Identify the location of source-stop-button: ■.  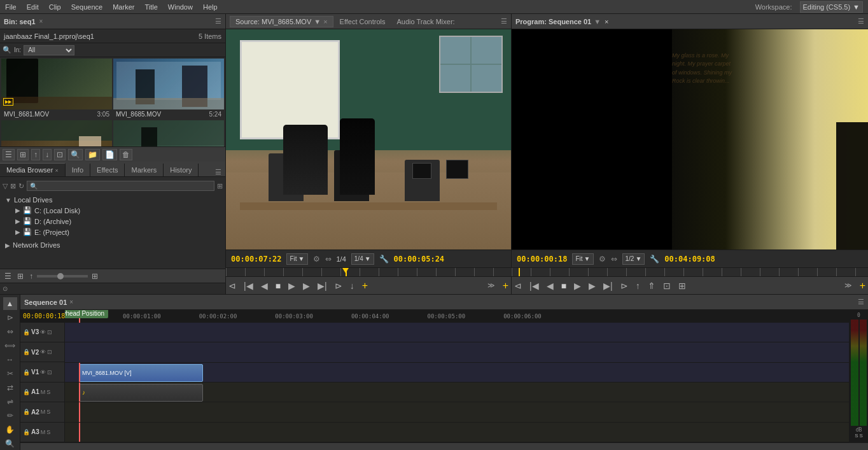
(278, 286).